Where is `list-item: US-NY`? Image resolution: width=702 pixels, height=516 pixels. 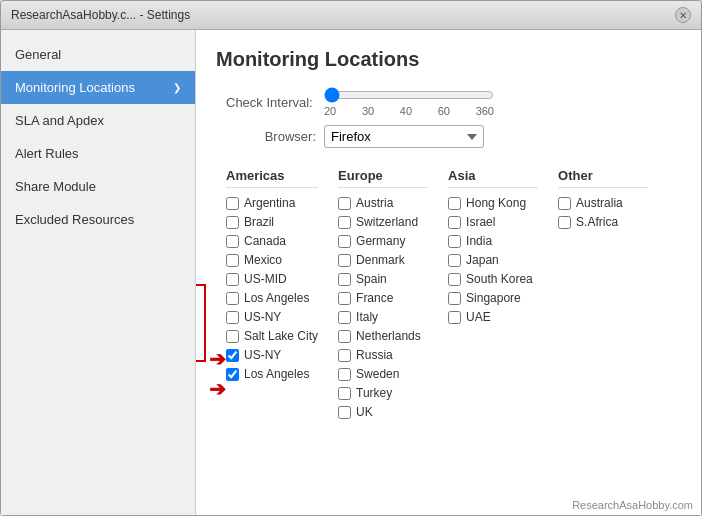
list-item: US-NY is located at coordinates (272, 355).